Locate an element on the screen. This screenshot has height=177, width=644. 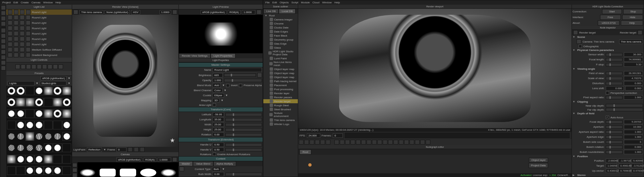
preview-cs: sRGB (rgbMonitor) is located at coordinates (213, 12).